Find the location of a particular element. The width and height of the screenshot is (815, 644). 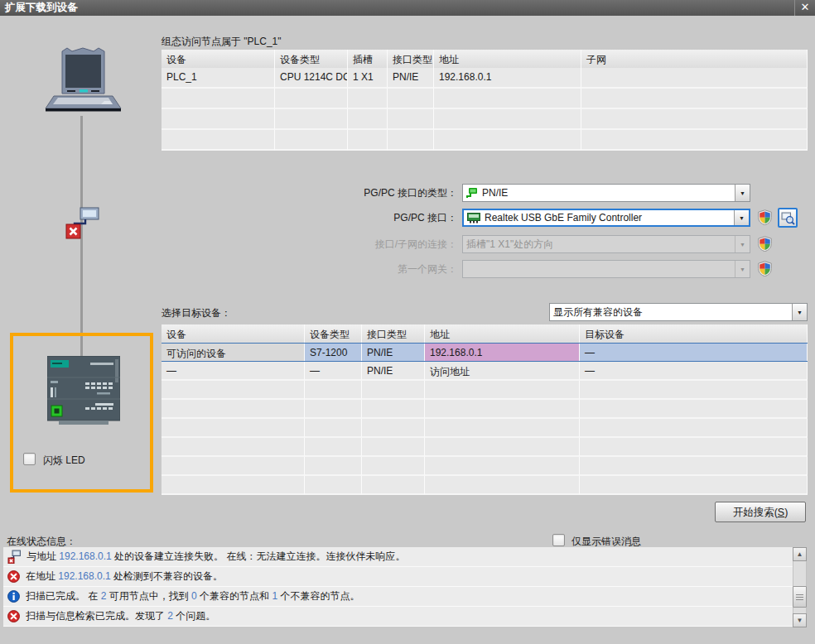

compatible-devices-filter-select: 显示所有兼容的设备 ▼ is located at coordinates (678, 312).